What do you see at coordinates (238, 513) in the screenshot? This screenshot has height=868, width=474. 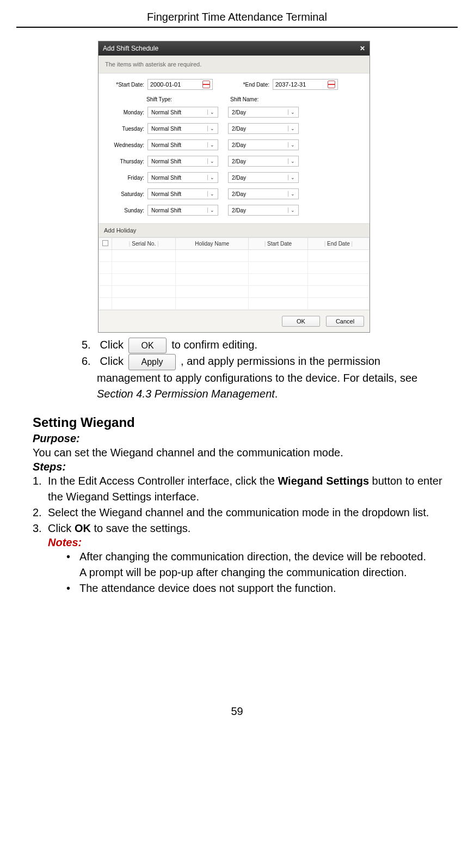 I see `step-text: Select the Wiegand channel and the commu…` at bounding box center [238, 513].